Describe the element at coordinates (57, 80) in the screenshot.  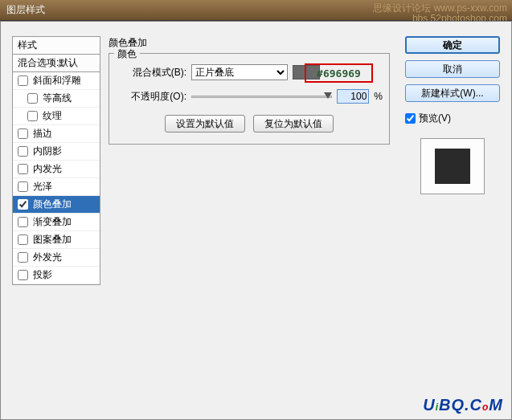
I see `style-item-label: 斜面和浮雕` at that location.